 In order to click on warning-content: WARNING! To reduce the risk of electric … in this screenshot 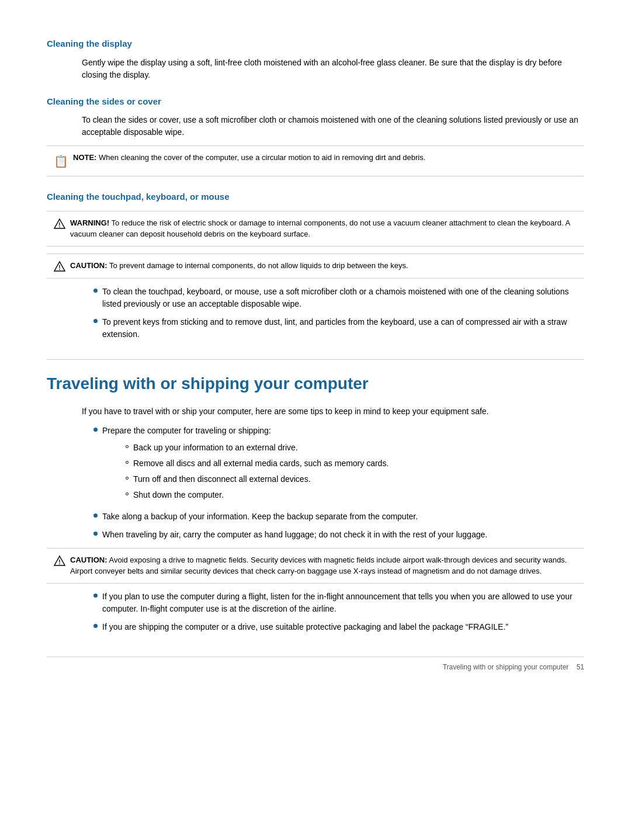, I will do `click(324, 229)`.